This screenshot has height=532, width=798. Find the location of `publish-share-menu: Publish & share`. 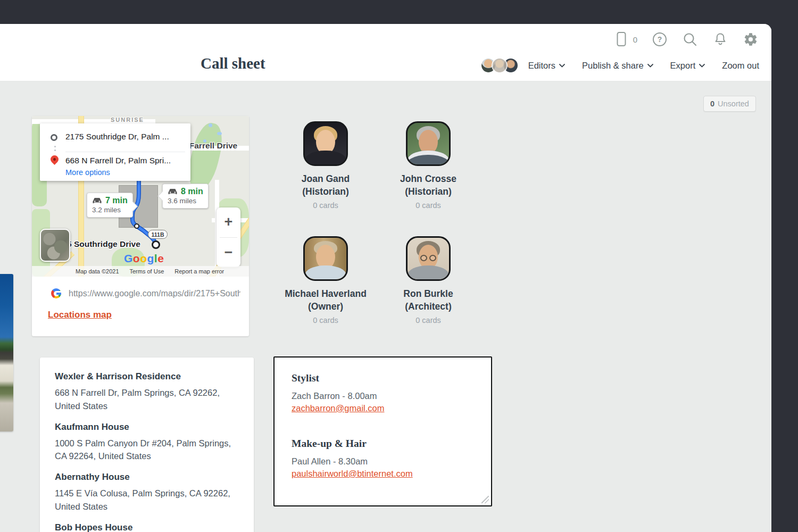

publish-share-menu: Publish & share is located at coordinates (618, 66).